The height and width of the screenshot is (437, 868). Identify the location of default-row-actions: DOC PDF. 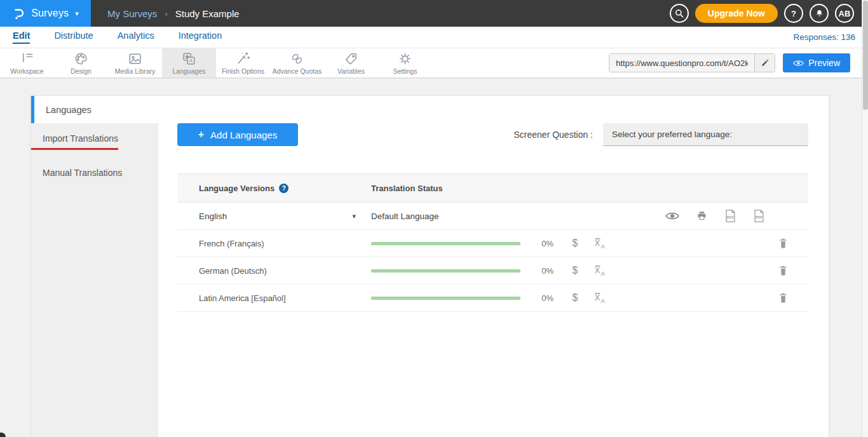
(737, 216).